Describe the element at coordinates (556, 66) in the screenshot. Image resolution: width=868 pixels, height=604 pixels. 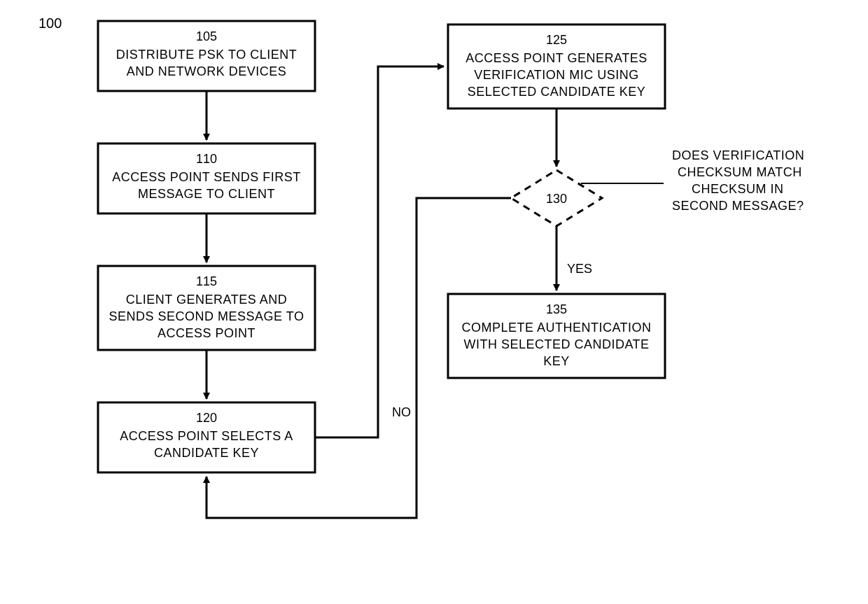
I see `step-125-generate-verification-mic: 125 ACCESS POINT GENERATES VERIFICATION …` at that location.